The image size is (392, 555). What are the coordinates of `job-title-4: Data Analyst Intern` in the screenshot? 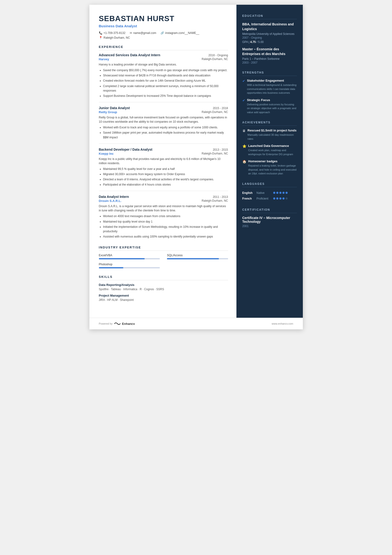 It's located at (114, 197).